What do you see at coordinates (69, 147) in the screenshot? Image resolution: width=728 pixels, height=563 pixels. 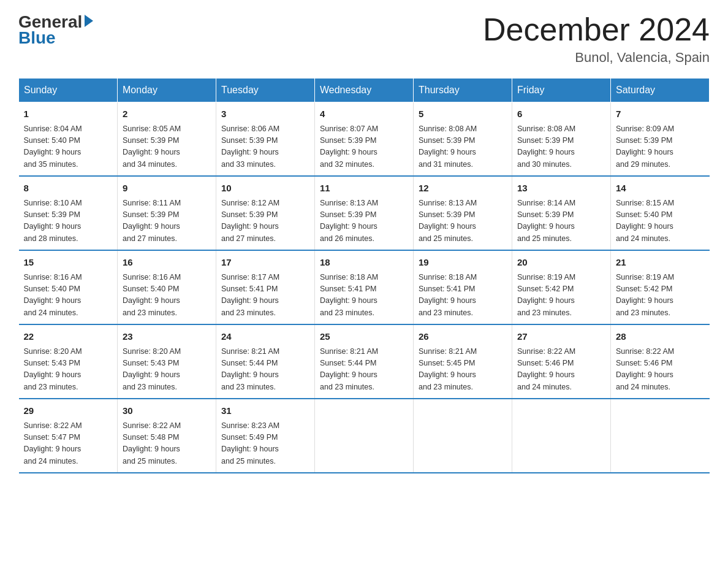 I see `day-info: Sunrise: 8:04 AM Sunset: 5:40 PM Dayligh…` at bounding box center [69, 147].